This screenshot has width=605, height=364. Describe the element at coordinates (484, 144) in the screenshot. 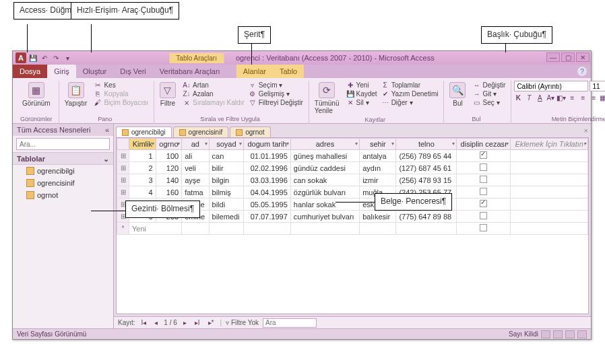

I see `column-header: disiplin cezası▾` at that location.